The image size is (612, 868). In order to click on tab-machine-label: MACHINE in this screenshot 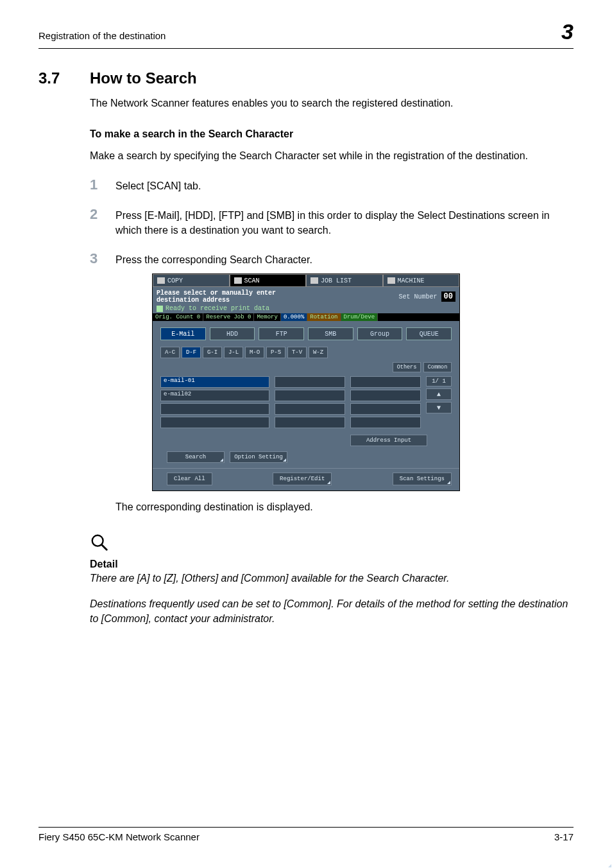, I will do `click(411, 281)`.